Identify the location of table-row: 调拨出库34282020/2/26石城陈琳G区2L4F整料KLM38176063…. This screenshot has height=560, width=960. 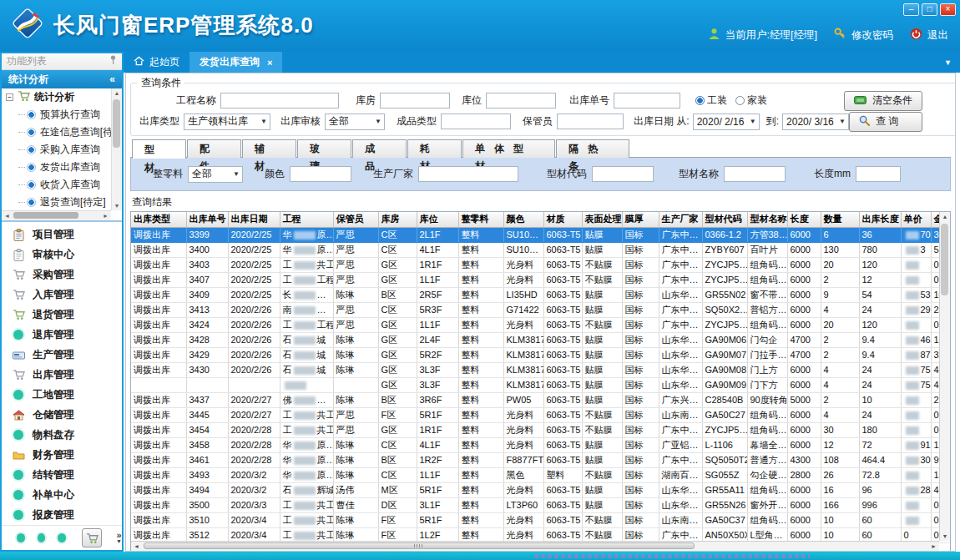
(541, 340).